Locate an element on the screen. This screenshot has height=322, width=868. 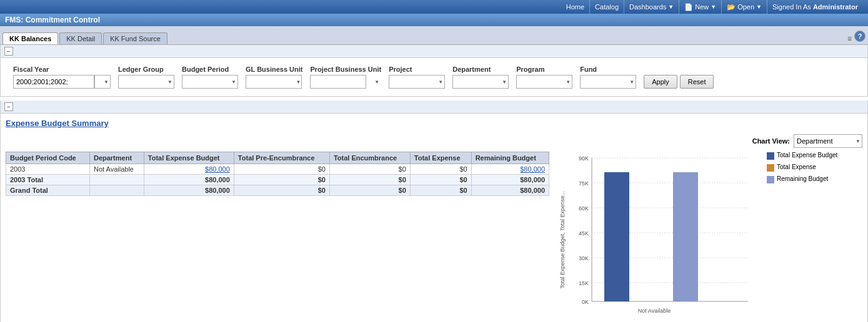
svg-text: 45K is located at coordinates (584, 233).